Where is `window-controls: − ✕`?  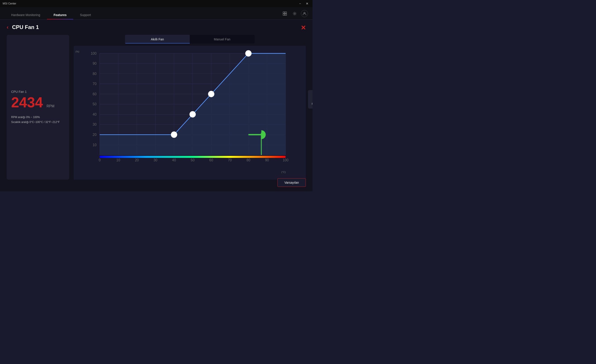
window-controls: − ✕ is located at coordinates (304, 4).